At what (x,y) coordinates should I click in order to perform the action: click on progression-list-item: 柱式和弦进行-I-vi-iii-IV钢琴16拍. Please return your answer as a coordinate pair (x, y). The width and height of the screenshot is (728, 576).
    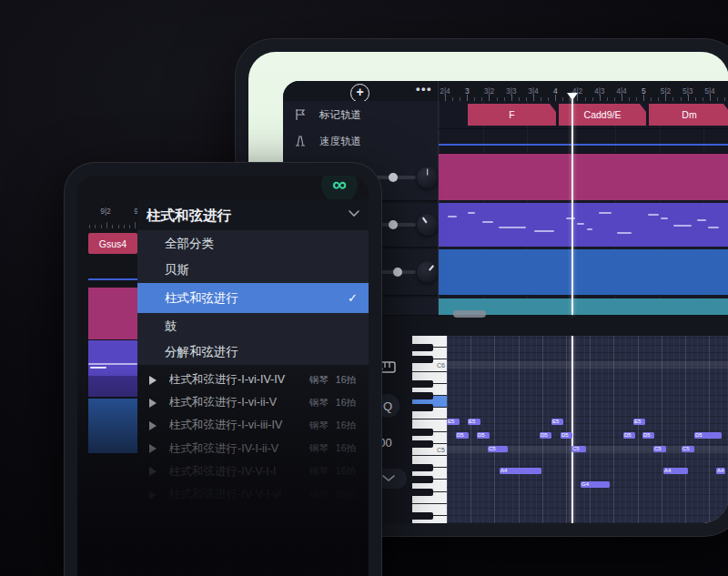
    Looking at the image, I should click on (253, 426).